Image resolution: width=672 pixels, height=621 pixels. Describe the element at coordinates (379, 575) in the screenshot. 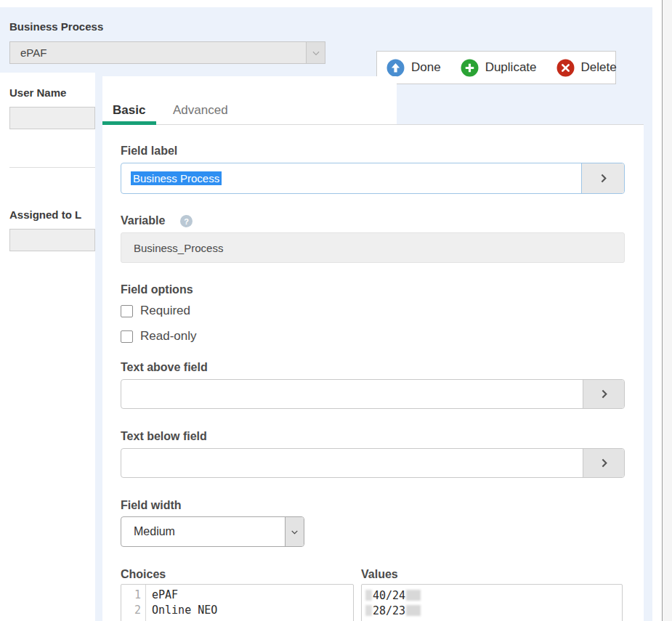

I see `values-heading: Values` at that location.